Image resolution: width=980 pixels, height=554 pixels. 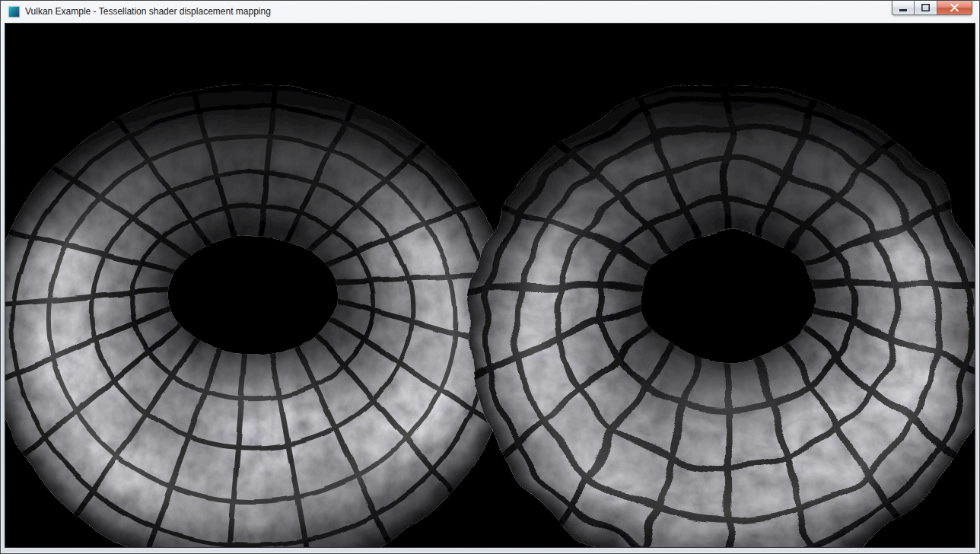 I want to click on window-title: Vulkan Example - Tessellation shader dis…, so click(x=148, y=12).